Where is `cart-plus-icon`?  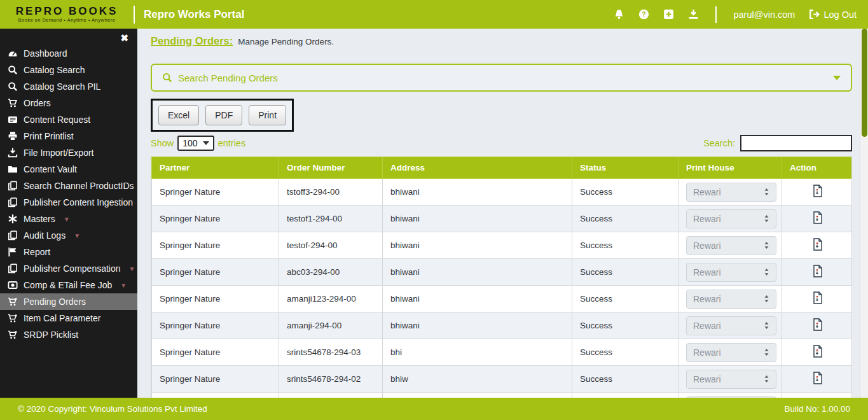
cart-plus-icon is located at coordinates (13, 318).